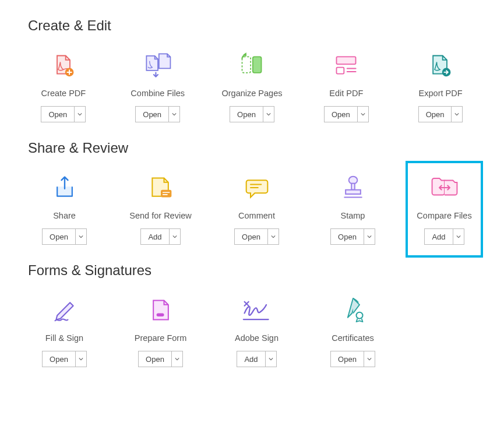 Image resolution: width=504 pixels, height=447 pixels. I want to click on tool-label: Edit PDF, so click(346, 93).